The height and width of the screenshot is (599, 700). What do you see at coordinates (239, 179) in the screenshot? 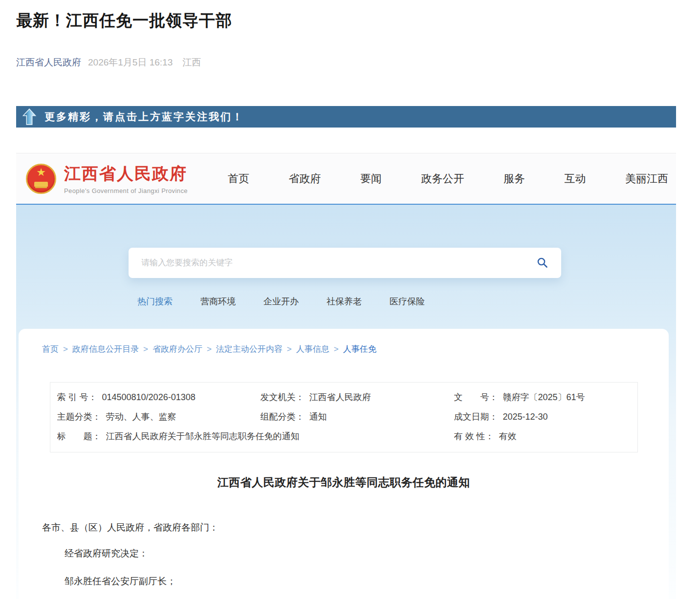
I see `nav-item-home: 首页` at bounding box center [239, 179].